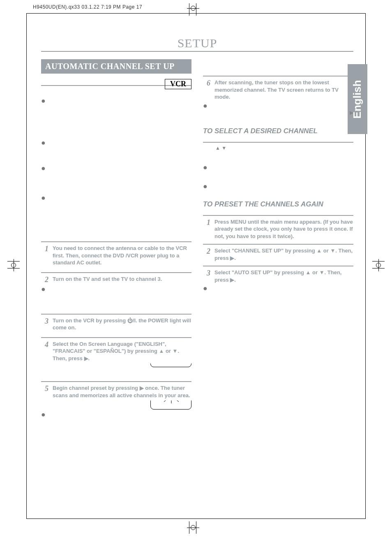 This screenshot has width=392, height=537. What do you see at coordinates (122, 280) in the screenshot?
I see `step-body: Turn on the TV and set the TV to channel…` at bounding box center [122, 280].